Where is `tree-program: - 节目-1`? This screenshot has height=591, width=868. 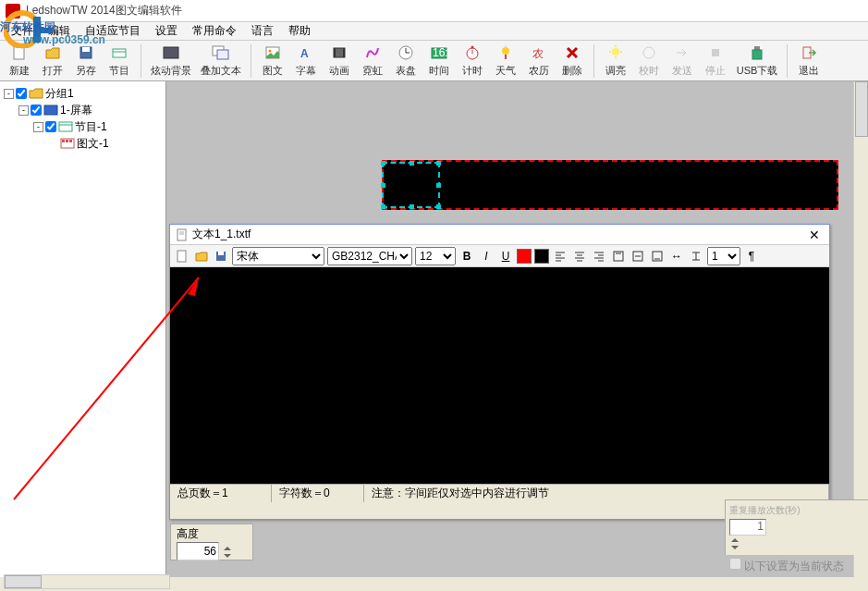
tree-program: - 节目-1 is located at coordinates (83, 127).